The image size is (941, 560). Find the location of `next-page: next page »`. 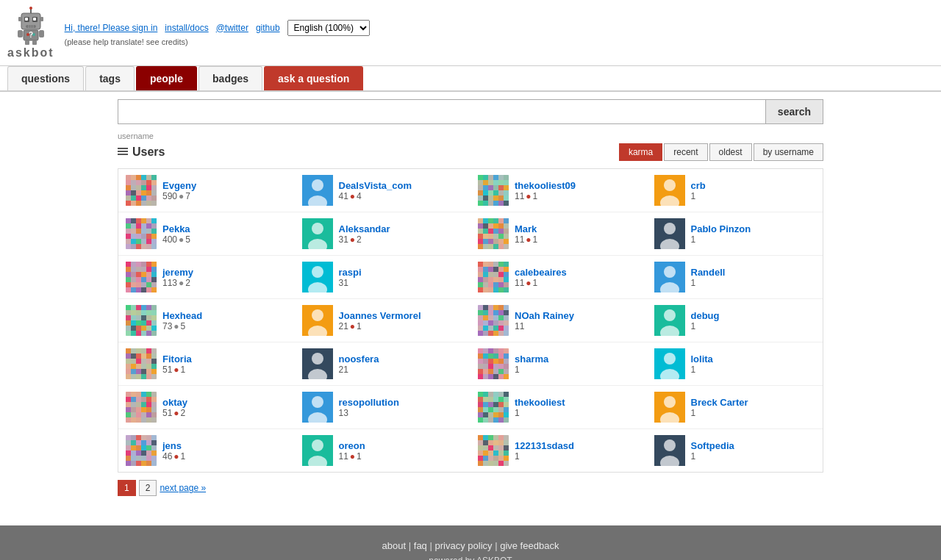

next-page: next page » is located at coordinates (182, 488).